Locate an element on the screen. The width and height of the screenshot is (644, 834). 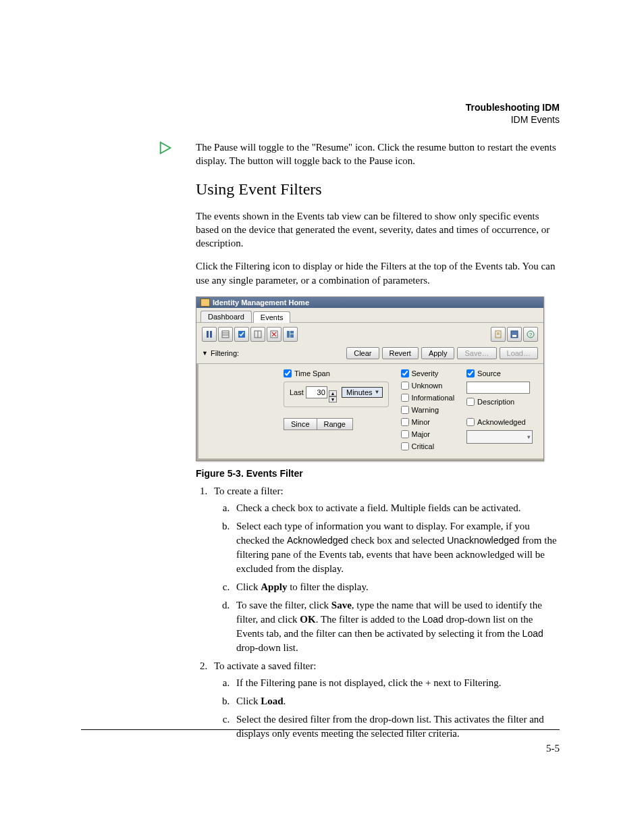
sub-list: Check a check box to activate a field. M… is located at coordinates (387, 578).